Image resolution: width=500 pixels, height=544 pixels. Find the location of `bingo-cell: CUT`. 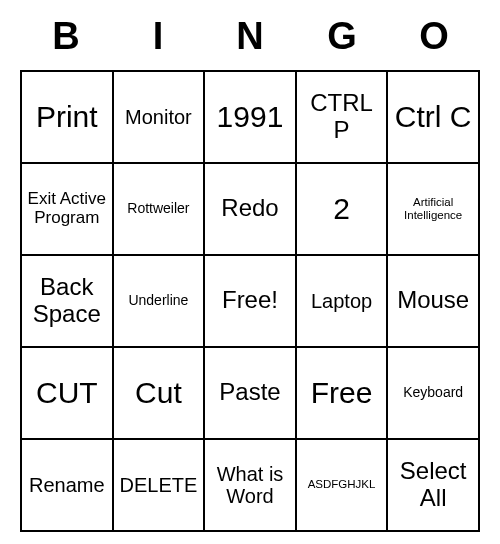

bingo-cell: CUT is located at coordinates (68, 394).